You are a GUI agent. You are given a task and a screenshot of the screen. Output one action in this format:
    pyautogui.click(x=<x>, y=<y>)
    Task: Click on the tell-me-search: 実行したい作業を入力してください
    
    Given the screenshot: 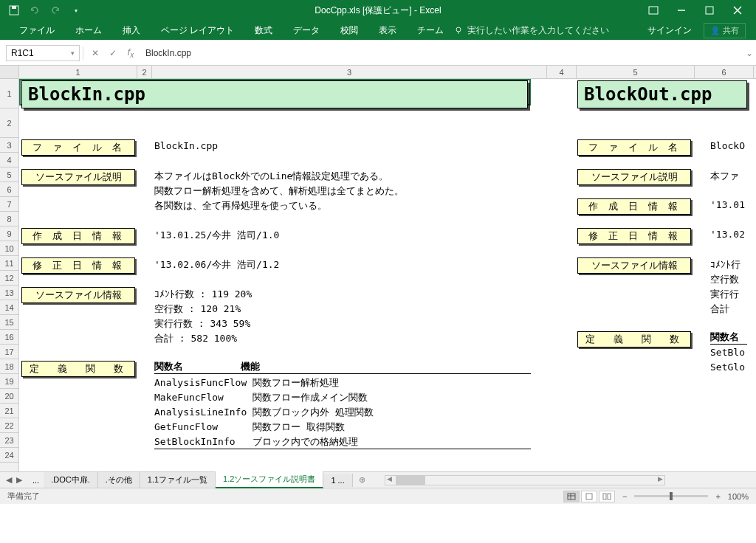 What is the action you would take?
    pyautogui.click(x=532, y=31)
    